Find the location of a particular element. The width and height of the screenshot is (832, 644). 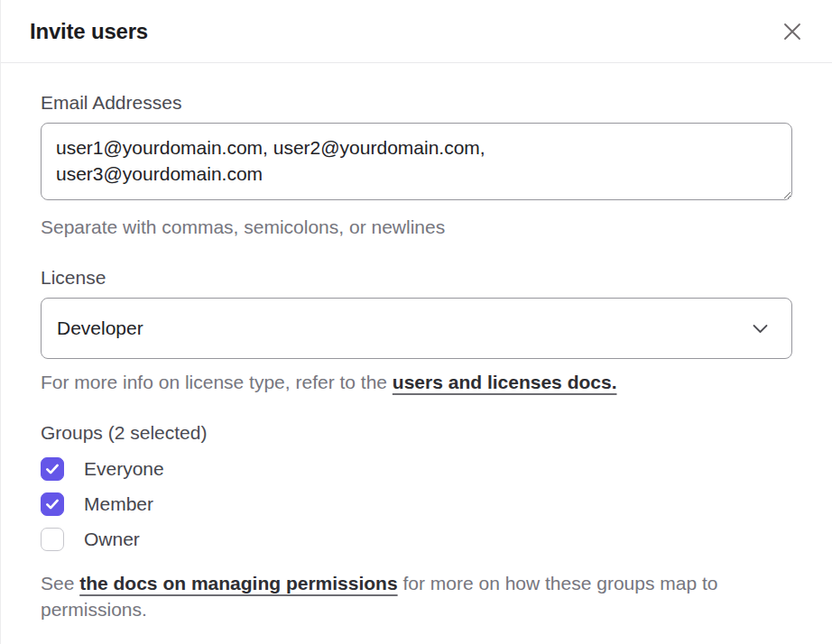

group-checkbox-owner is located at coordinates (52, 539).